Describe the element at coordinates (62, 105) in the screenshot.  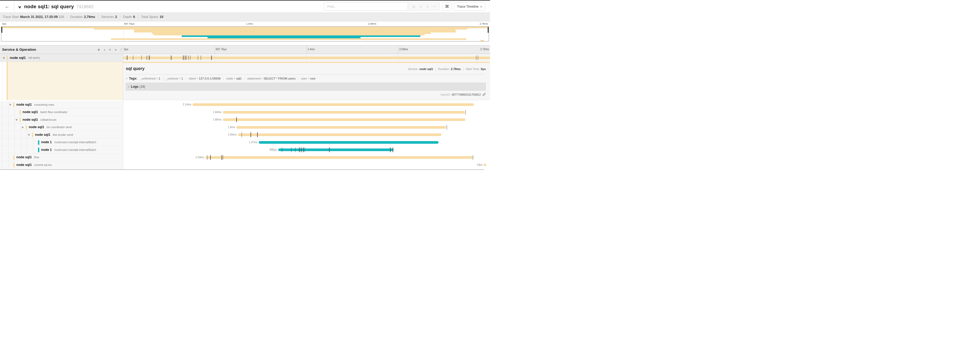
I see `span-tree-row: ∨node sql1consuming rows` at that location.